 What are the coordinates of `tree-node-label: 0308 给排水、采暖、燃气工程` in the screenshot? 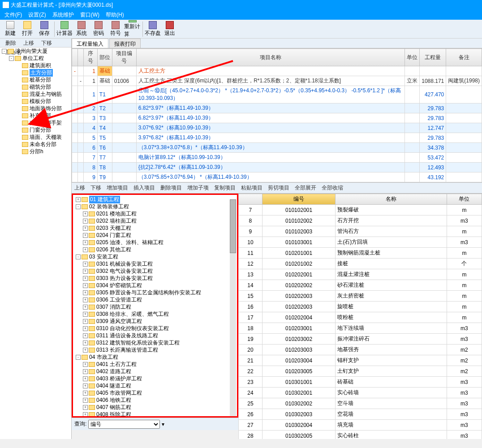 It's located at (133, 314).